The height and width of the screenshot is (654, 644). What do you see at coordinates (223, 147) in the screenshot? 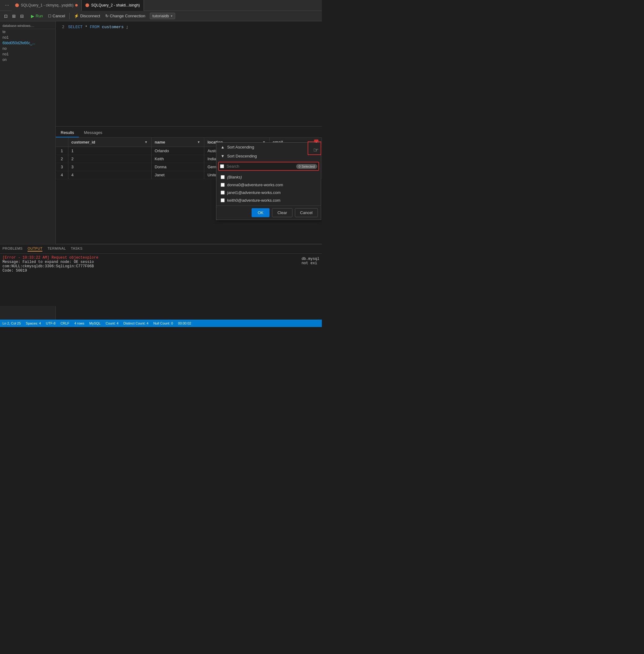
I see `sort-ascending-icon: ▲` at bounding box center [223, 147].